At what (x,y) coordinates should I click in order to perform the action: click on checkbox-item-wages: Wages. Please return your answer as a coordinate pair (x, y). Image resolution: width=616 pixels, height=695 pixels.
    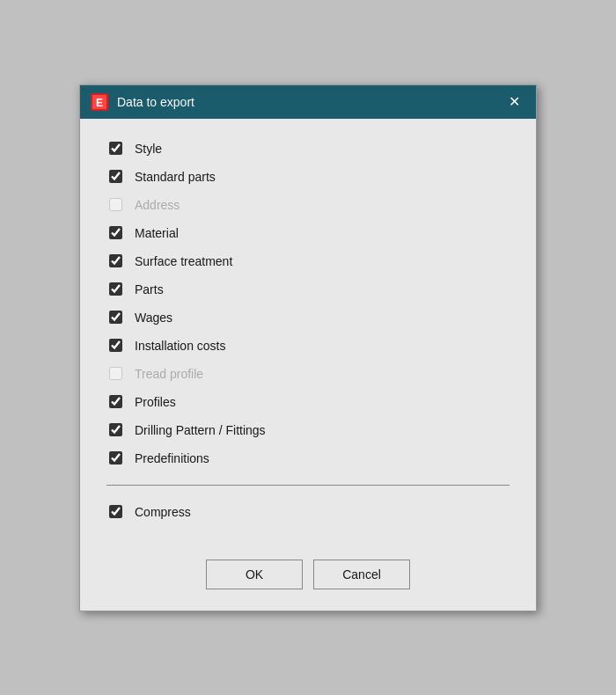
    Looking at the image, I should click on (308, 318).